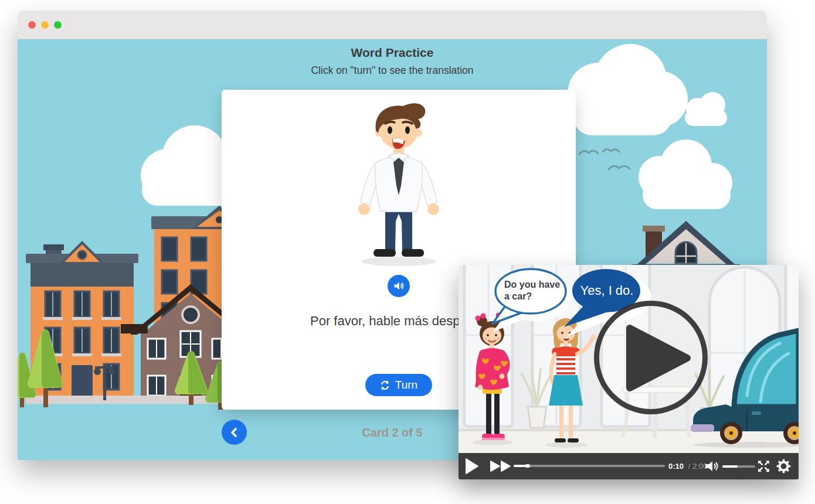 The image size is (815, 504). Describe the element at coordinates (783, 466) in the screenshot. I see `gear-icon` at that location.